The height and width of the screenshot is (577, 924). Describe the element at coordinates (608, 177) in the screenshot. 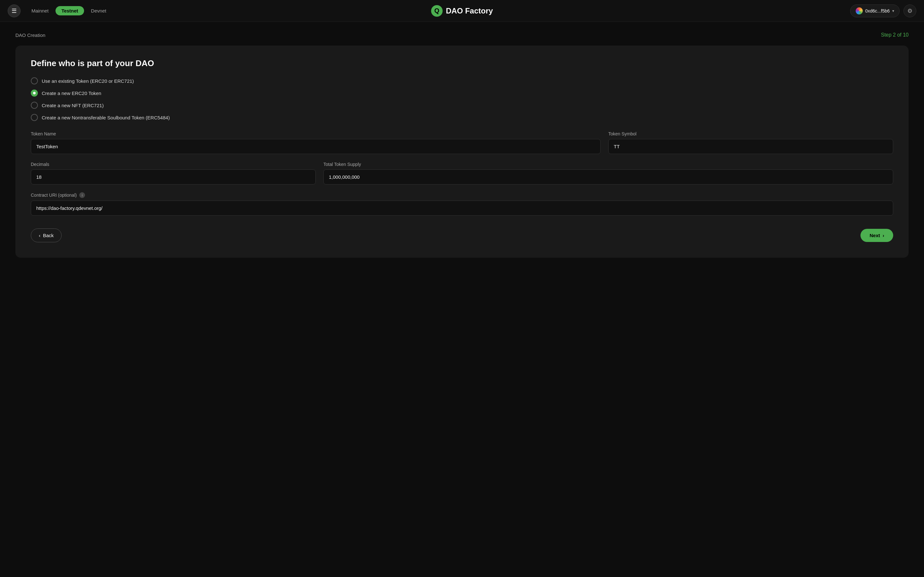

I see `total-supply-input` at that location.